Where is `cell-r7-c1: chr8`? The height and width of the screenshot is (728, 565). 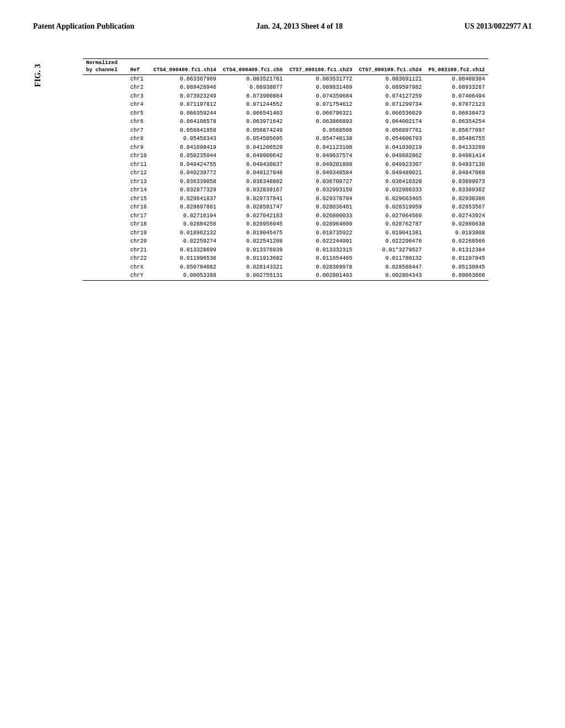
cell-r7-c1: chr8 is located at coordinates (138, 139).